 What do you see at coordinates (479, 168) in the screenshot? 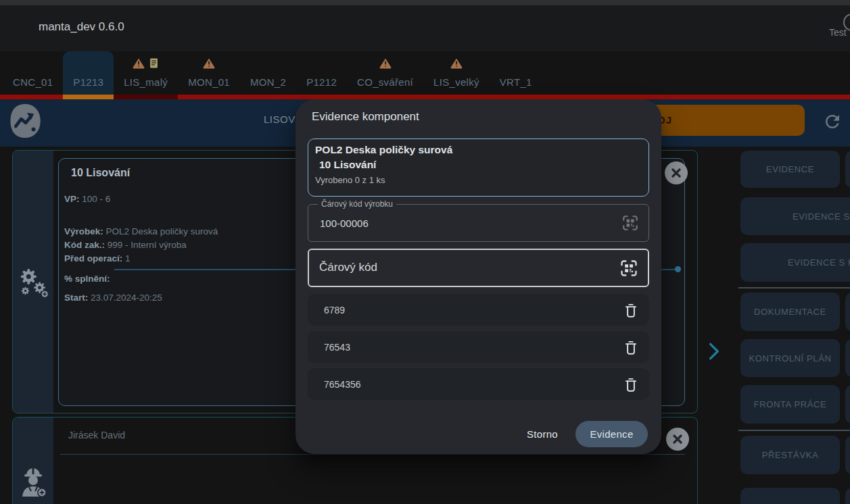
I see `selected-component-box: POL2 Deska poličky surová 10 Lisování Vy…` at bounding box center [479, 168].